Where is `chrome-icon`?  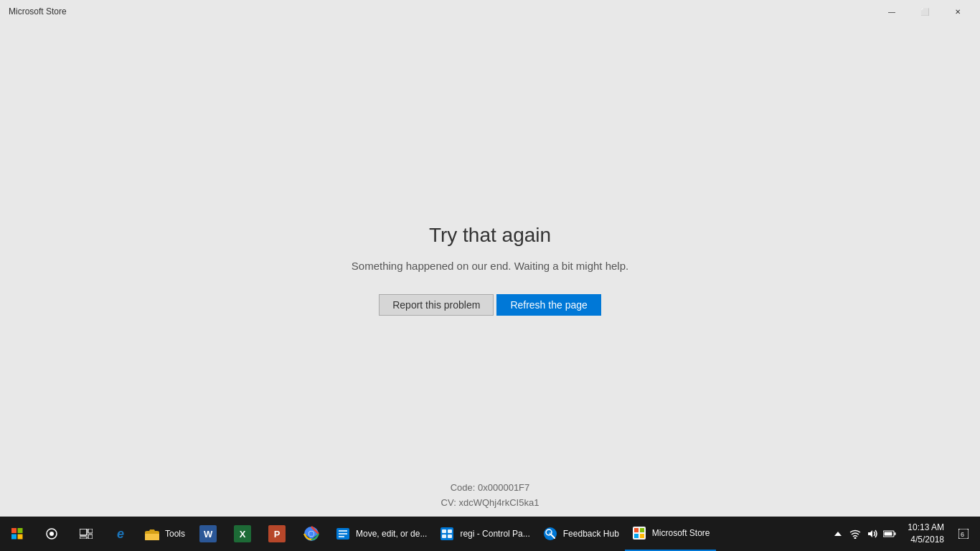 chrome-icon is located at coordinates (311, 534).